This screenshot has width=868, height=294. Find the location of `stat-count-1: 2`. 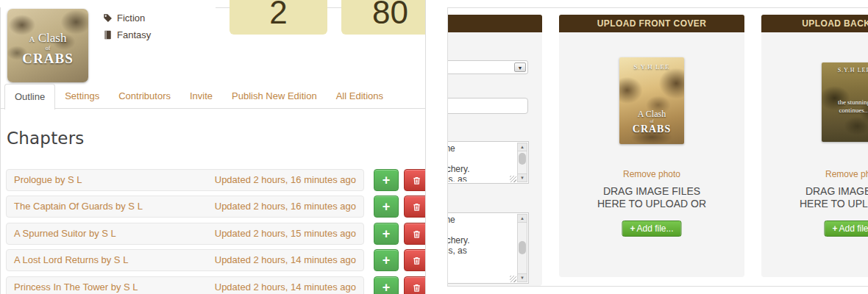

stat-count-1: 2 is located at coordinates (278, 18).